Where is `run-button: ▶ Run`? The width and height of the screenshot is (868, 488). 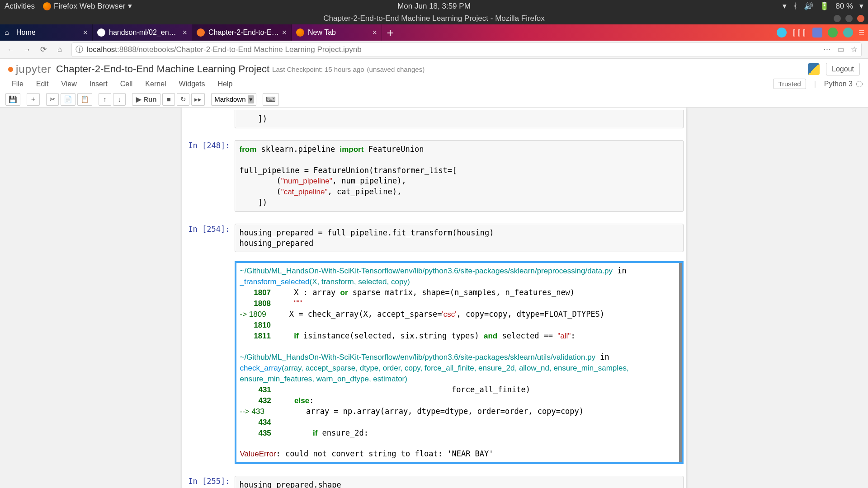 run-button: ▶ Run is located at coordinates (146, 99).